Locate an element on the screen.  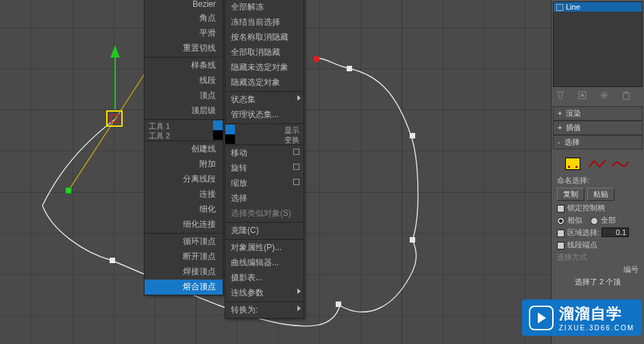
mi-hide-unselected: 隐藏未选定对象 is located at coordinates (264, 68).